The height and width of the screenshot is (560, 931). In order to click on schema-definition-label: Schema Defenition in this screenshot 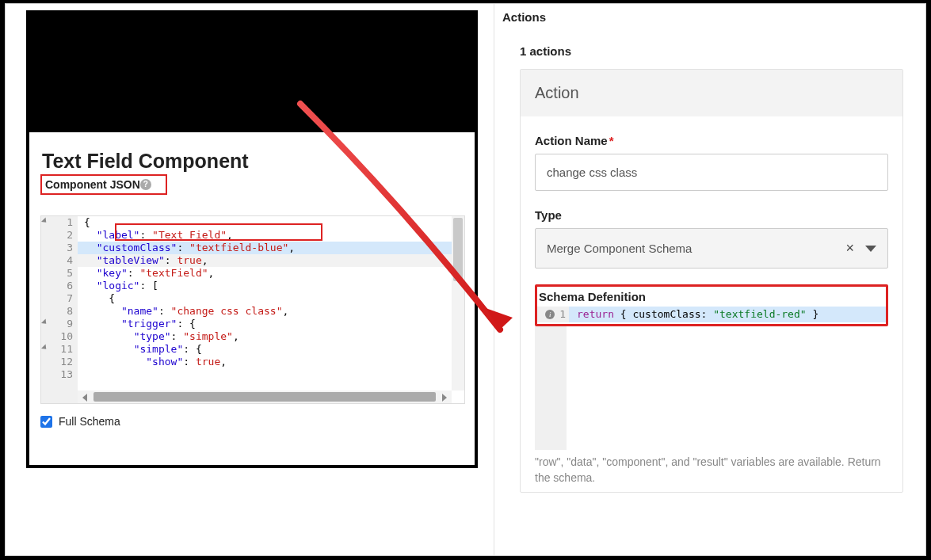, I will do `click(712, 296)`.